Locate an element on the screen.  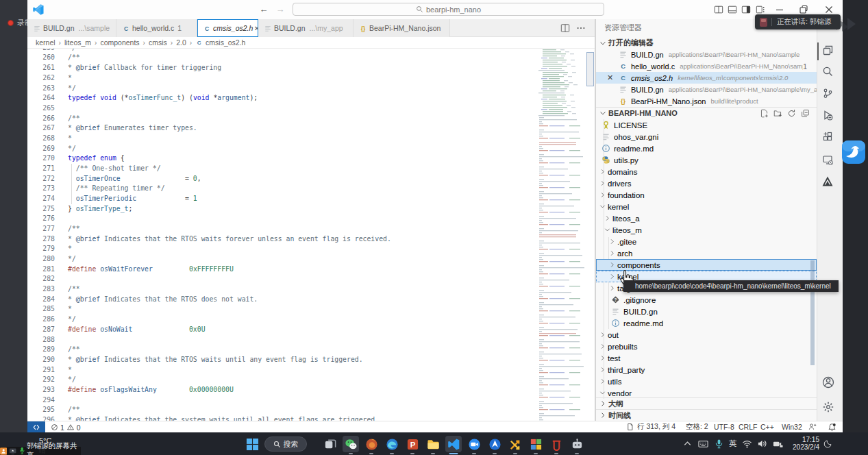
meeting-floating-widget-icon is located at coordinates (854, 151).